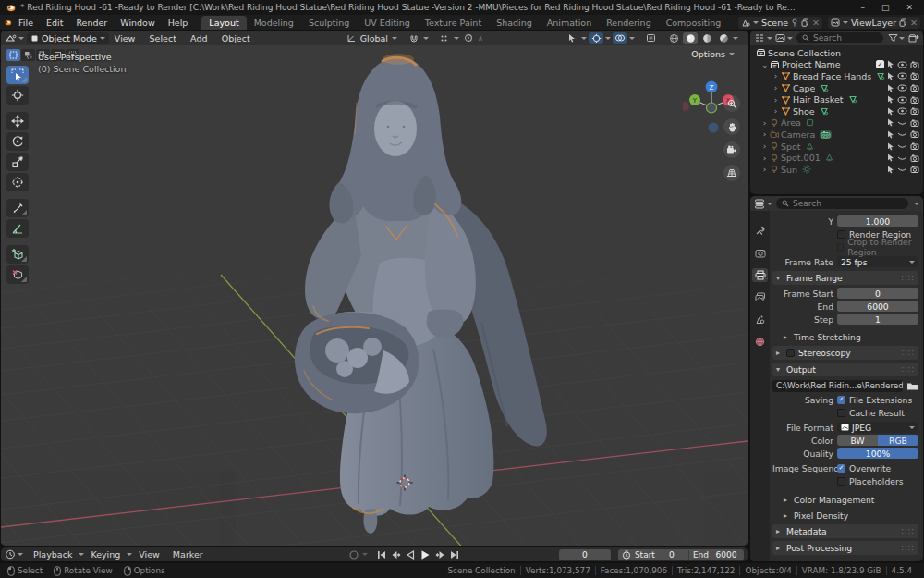  Describe the element at coordinates (880, 65) in the screenshot. I see `collection-checkbox: ✓` at that location.